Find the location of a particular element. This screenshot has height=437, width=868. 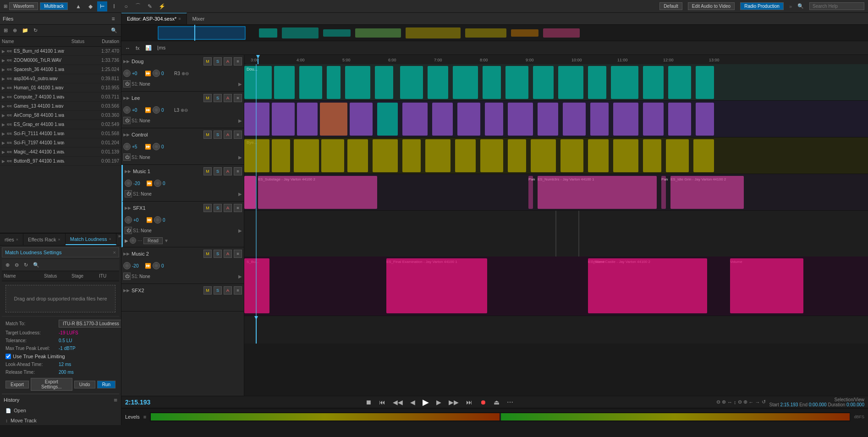

music1-pan-knob is located at coordinates (158, 183).